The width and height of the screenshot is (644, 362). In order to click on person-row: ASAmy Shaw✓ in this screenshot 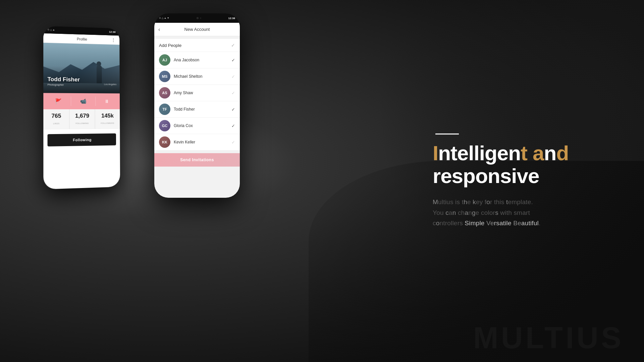, I will do `click(197, 93)`.